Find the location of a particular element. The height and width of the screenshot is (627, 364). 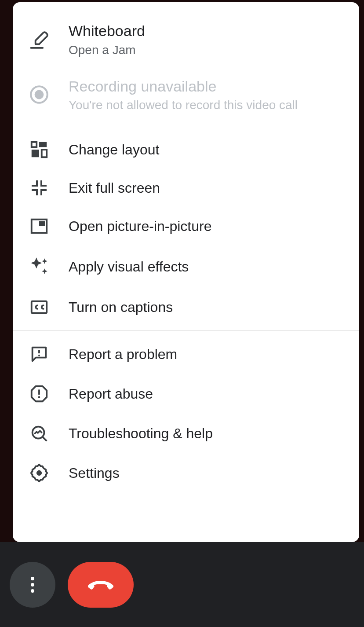

exit-fullscreen-label: Exit full screen is located at coordinates (114, 188).